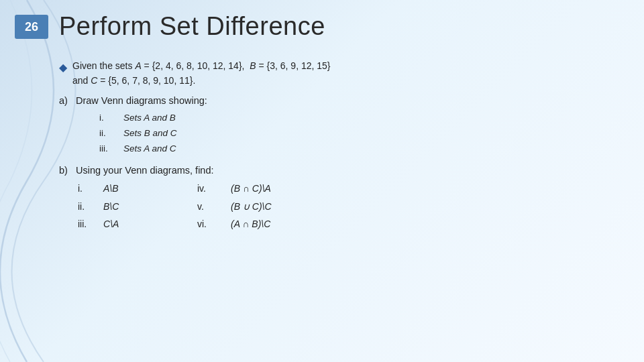 The image size is (644, 362). Describe the element at coordinates (341, 170) in the screenshot. I see `part-b-label: b) Using your Venn diagrams, find:` at that location.